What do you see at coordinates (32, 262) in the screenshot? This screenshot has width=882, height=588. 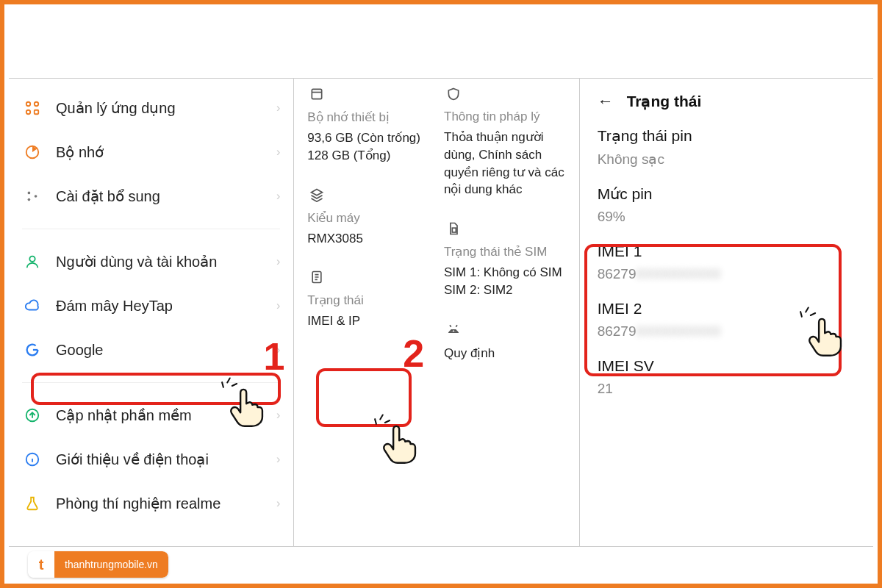 I see `users-icon` at bounding box center [32, 262].